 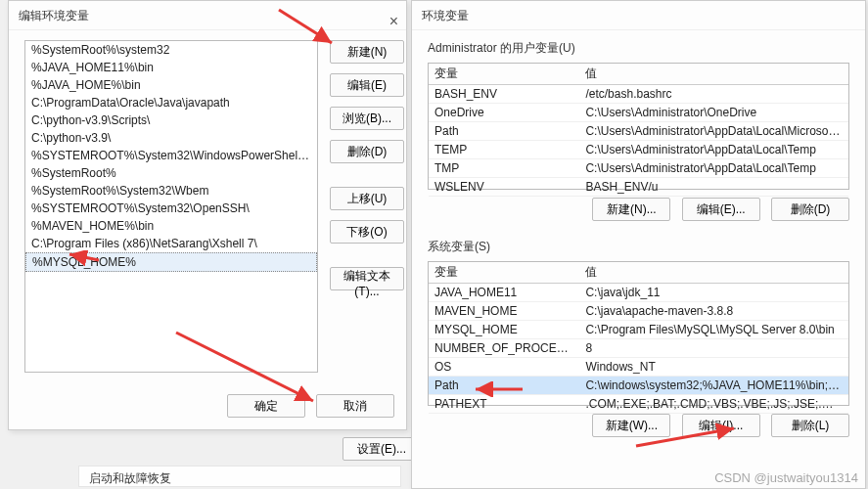 I want to click on move-up-button: 上移(U), so click(x=367, y=199).